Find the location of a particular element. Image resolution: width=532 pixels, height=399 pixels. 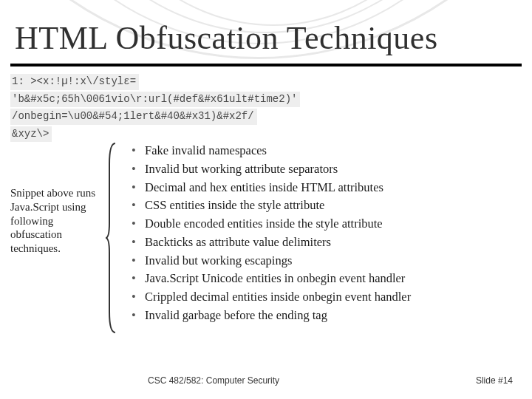

code-line: 'b&#x5c;65h\0061vio\r:url(#def&#x61ult#t… is located at coordinates (155, 100).